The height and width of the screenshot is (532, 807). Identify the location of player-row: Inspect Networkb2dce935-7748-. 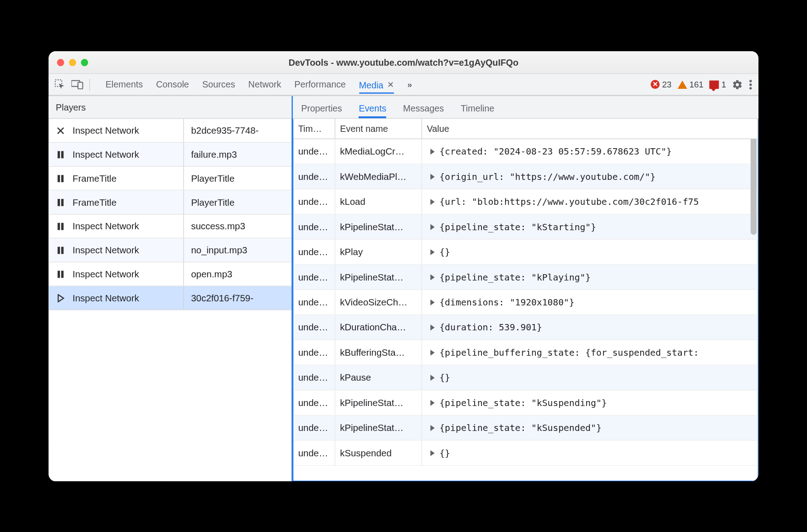
(170, 131).